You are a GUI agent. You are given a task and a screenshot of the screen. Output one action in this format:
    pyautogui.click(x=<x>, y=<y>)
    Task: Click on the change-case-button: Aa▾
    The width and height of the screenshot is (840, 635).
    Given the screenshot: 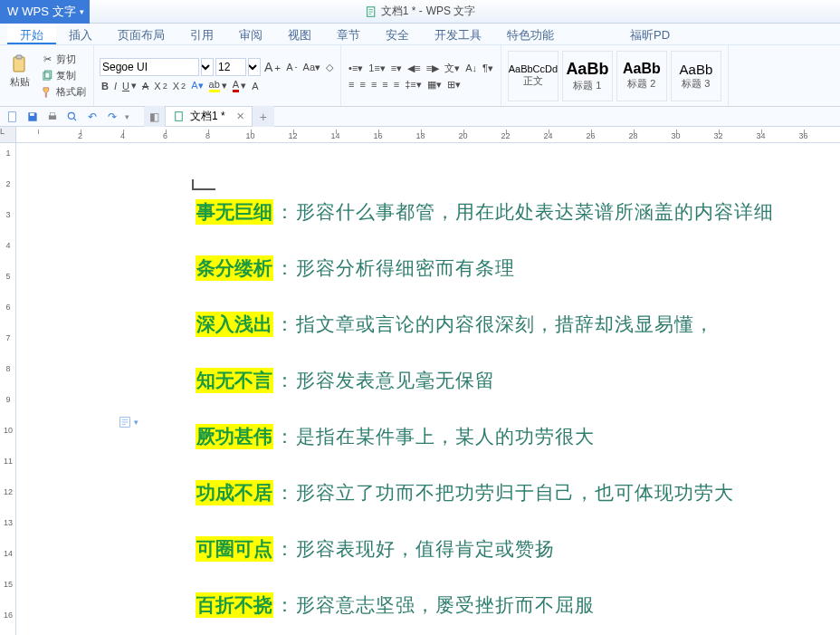 What is the action you would take?
    pyautogui.click(x=311, y=67)
    